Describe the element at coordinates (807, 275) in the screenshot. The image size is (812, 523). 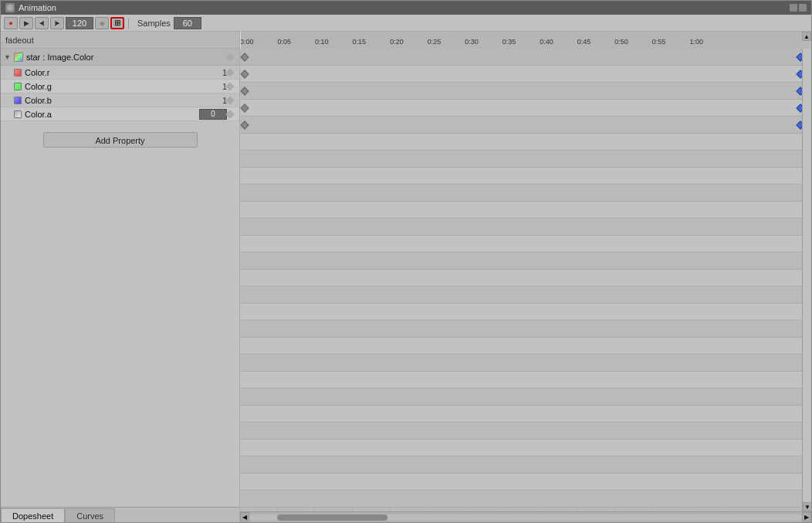
I see `scrollbar-v-track` at that location.